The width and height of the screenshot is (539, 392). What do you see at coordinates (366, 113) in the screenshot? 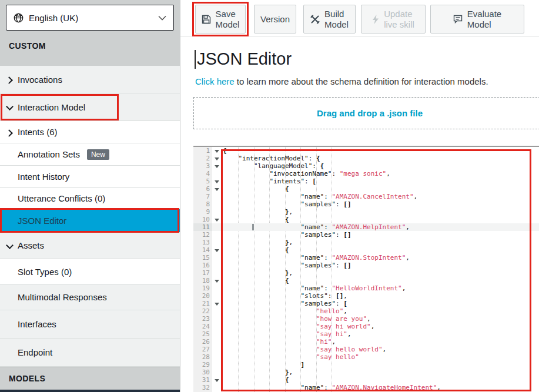
I see `json-dropzone: Drag and drop a .json file` at bounding box center [366, 113].